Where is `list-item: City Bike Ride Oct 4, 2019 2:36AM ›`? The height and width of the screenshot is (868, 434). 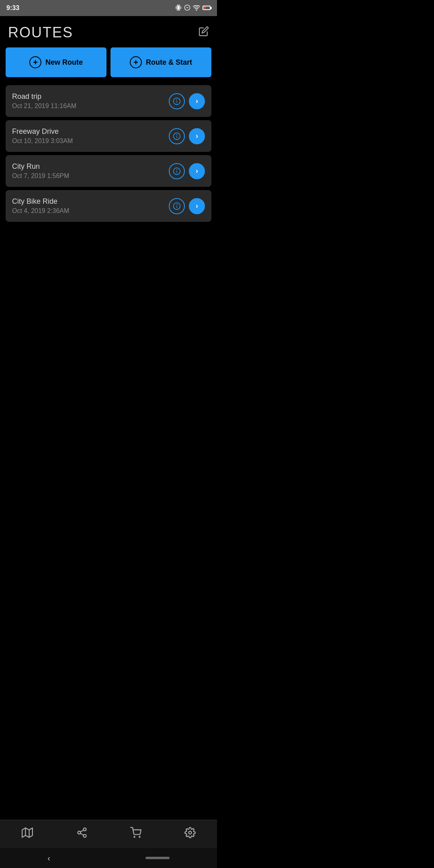
list-item: City Bike Ride Oct 4, 2019 2:36AM › is located at coordinates (108, 206).